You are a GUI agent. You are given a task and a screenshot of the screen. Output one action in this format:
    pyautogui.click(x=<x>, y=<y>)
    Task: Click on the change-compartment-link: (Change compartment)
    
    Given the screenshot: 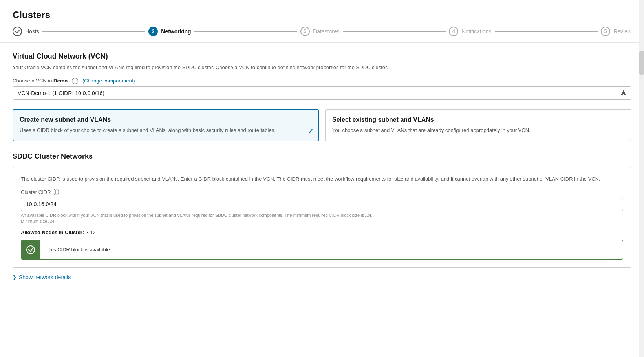 What is the action you would take?
    pyautogui.click(x=109, y=81)
    